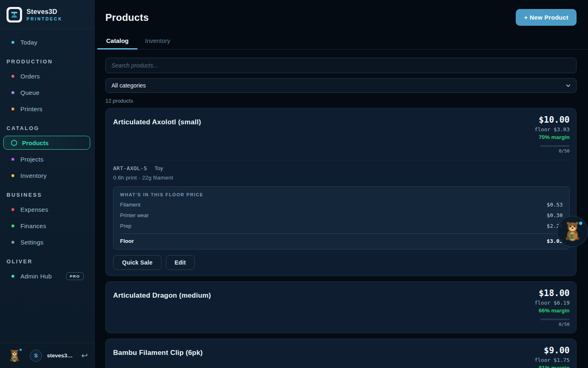 Image resolution: width=588 pixels, height=368 pixels. I want to click on sidebar-item-settings: Settings, so click(47, 242).